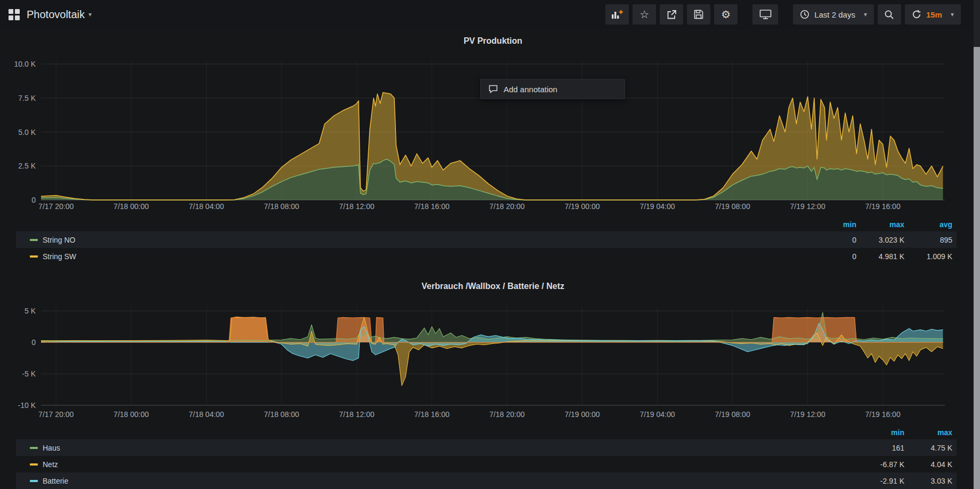 The image size is (980, 489). I want to click on refresh-interval-label: 15m, so click(934, 15).